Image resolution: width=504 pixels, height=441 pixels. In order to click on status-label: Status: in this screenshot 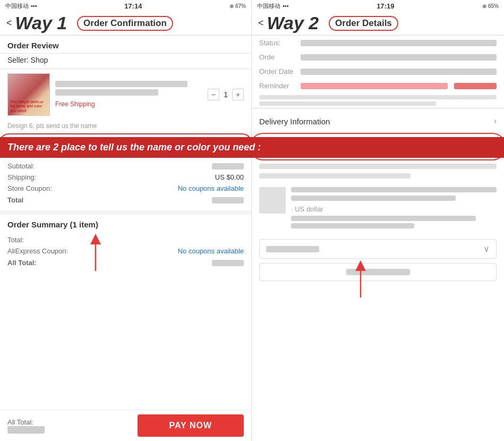, I will do `click(278, 43)`.